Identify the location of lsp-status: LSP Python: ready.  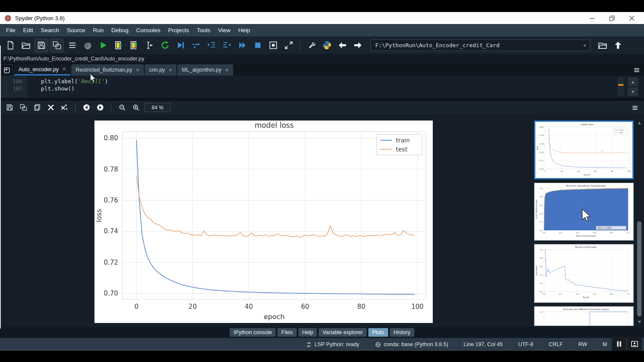
(332, 345).